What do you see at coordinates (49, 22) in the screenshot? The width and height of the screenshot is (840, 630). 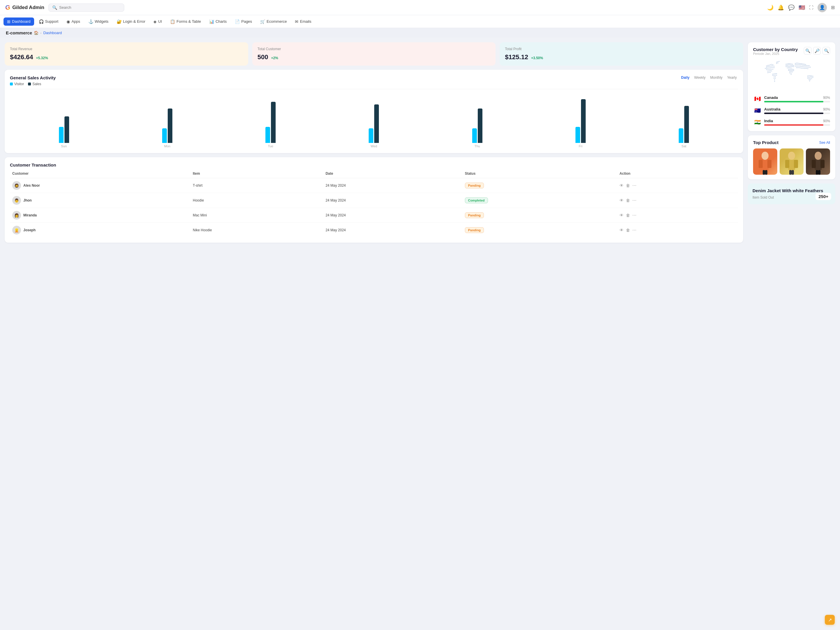 I see `nav-support: 🎧 Support` at bounding box center [49, 22].